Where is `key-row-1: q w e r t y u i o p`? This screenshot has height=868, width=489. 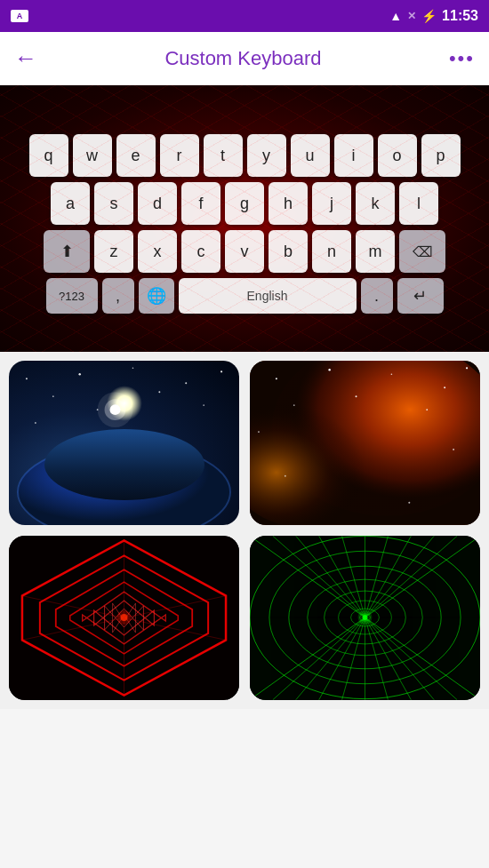
key-row-1: q w e r t y u i o p is located at coordinates (245, 155).